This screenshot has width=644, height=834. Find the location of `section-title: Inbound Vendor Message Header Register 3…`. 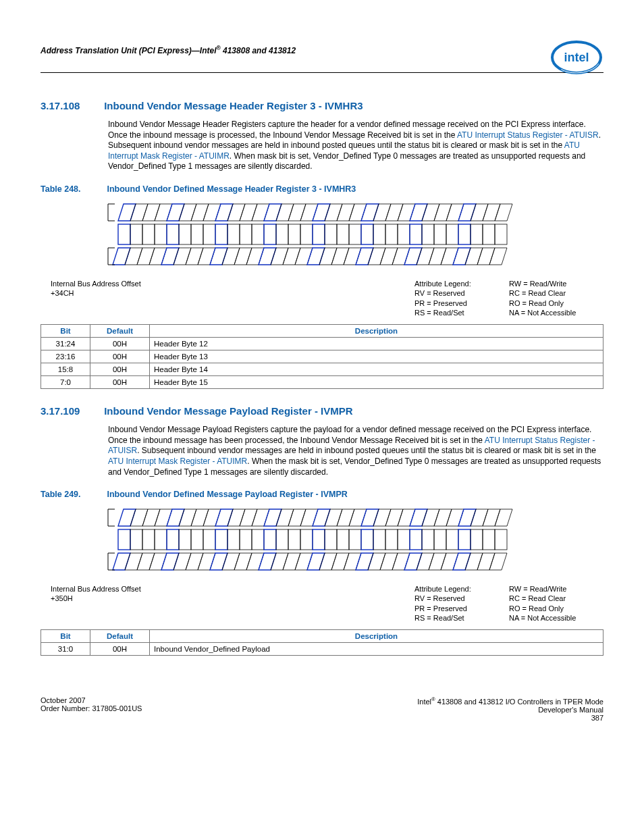

section-title: Inbound Vendor Message Header Register 3… is located at coordinates (234, 105).